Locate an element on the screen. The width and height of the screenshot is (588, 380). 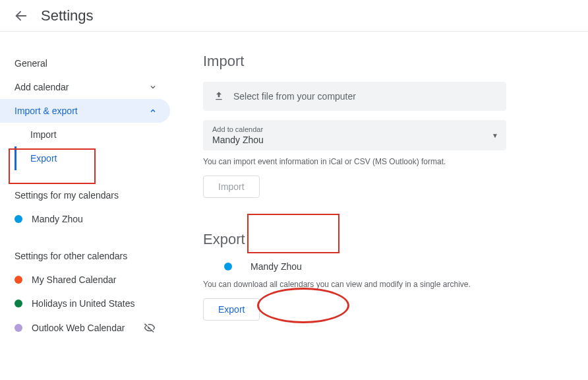
sidebar-sub-import: Import is located at coordinates (92, 135).